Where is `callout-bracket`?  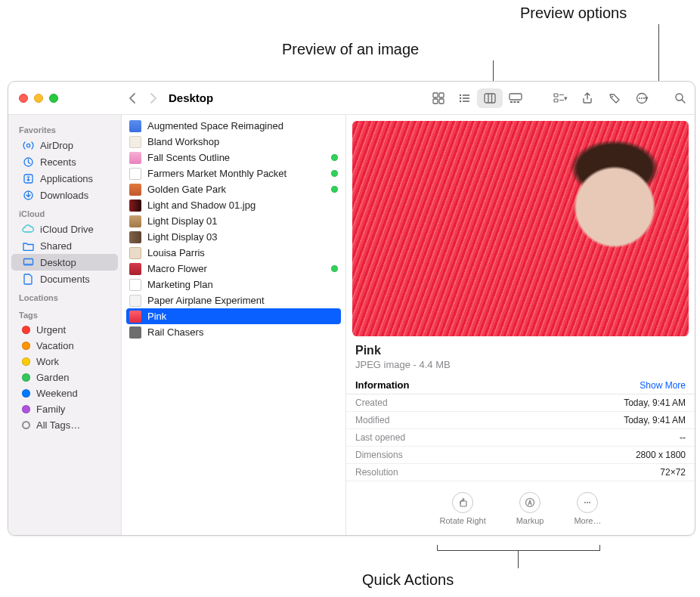 callout-bracket is located at coordinates (519, 550).